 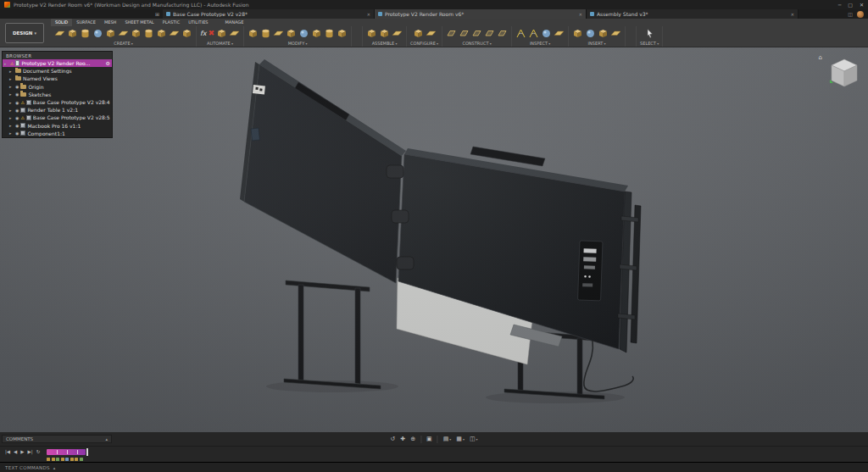 What do you see at coordinates (392, 439) in the screenshot?
I see `orbit-icon: ↺` at bounding box center [392, 439].